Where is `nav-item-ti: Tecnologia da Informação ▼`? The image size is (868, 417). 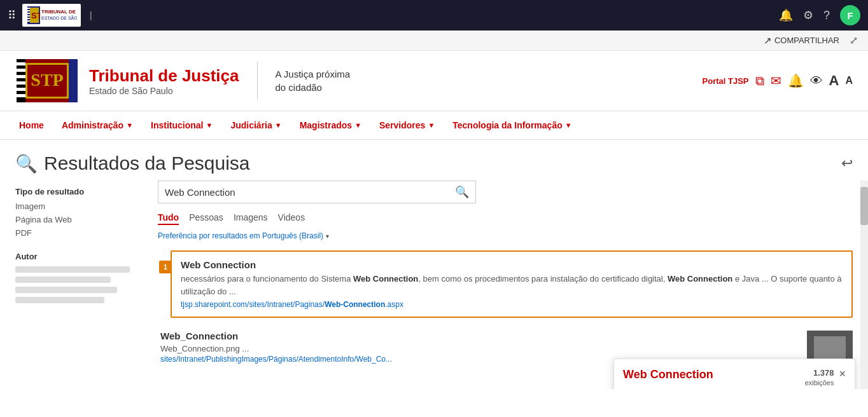 nav-item-ti: Tecnologia da Informação ▼ is located at coordinates (512, 125).